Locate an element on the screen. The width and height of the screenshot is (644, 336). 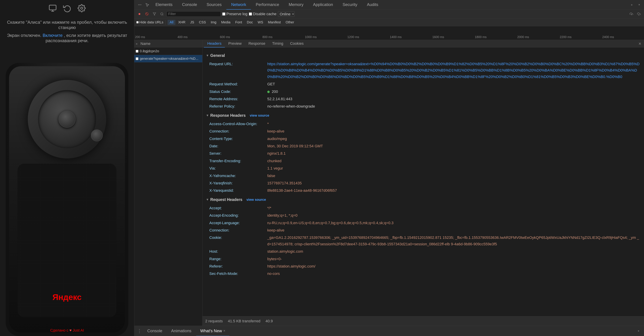
general-section-header: ▼ General is located at coordinates (423, 56).